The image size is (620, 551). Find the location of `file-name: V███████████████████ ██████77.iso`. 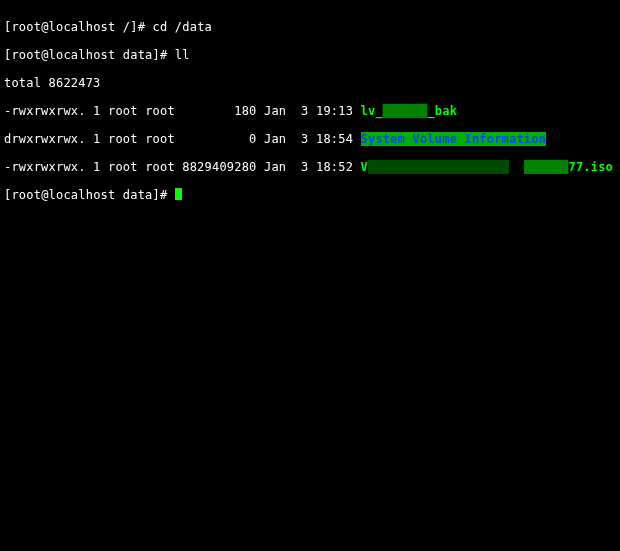

file-name: V███████████████████ ██████77.iso is located at coordinates (488, 167).